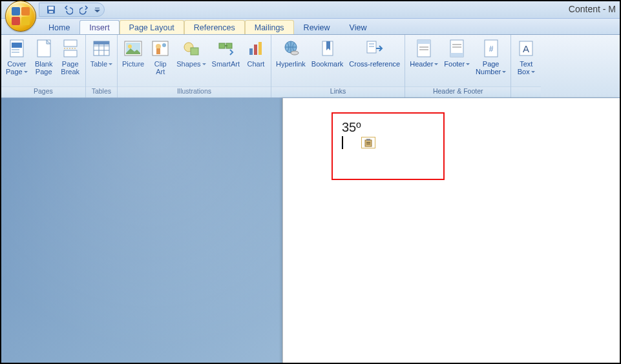 This screenshot has width=621, height=364. I want to click on office-logo-icon, so click(21, 16).